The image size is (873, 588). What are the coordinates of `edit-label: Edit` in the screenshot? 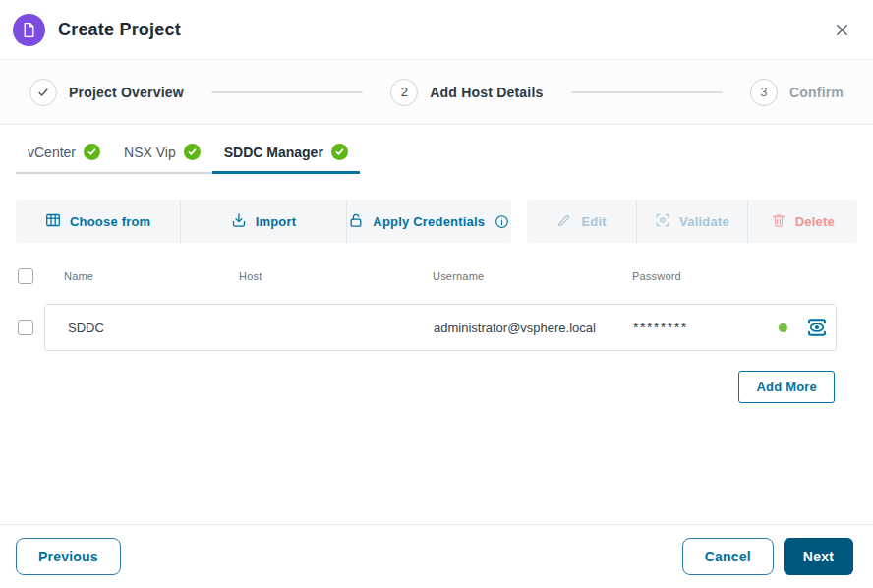 It's located at (594, 222).